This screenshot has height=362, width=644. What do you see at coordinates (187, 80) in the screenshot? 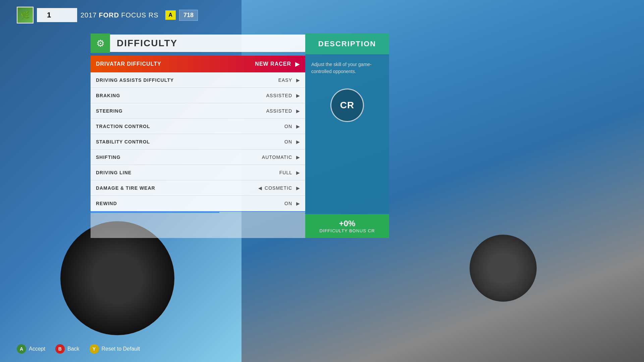
I see `setting-label-driving-assists: DRIVING ASSISTS DIFFICULTY` at bounding box center [187, 80].